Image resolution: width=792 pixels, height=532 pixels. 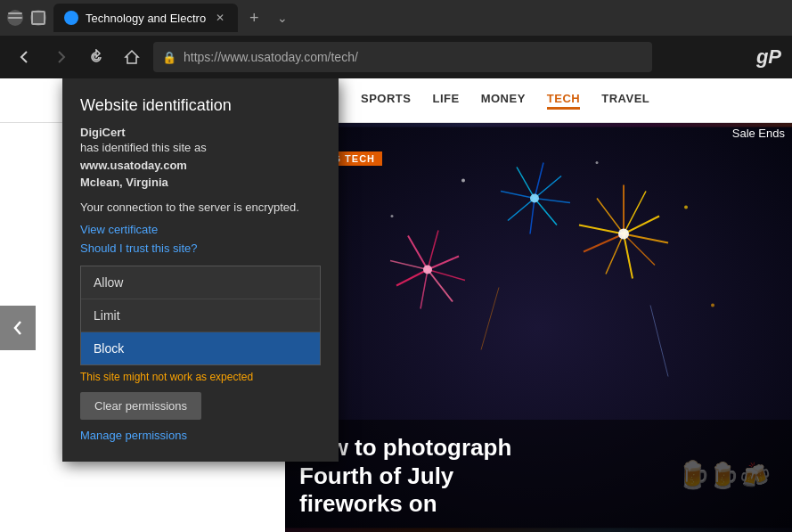 What do you see at coordinates (146, 18) in the screenshot?
I see `active-tab: Technology and Electro ✕` at bounding box center [146, 18].